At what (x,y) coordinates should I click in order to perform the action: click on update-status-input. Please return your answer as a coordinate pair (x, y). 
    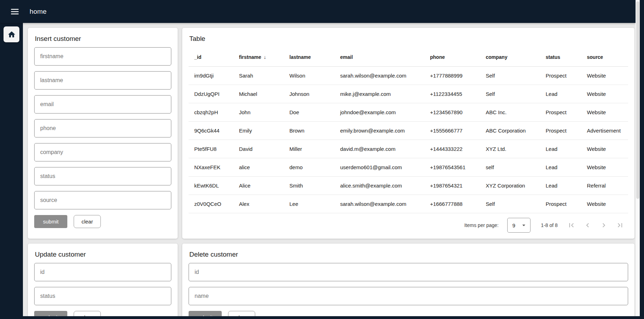
    Looking at the image, I should click on (103, 296).